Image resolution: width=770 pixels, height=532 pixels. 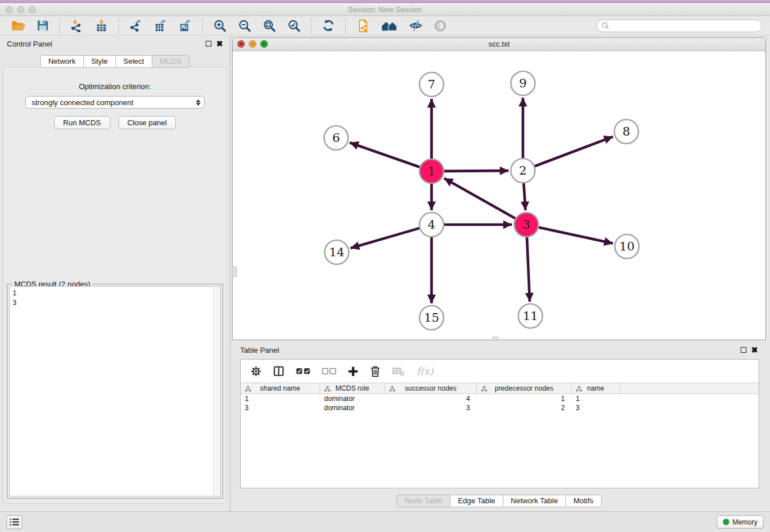 What do you see at coordinates (740, 522) in the screenshot?
I see `memory-button: Memory` at bounding box center [740, 522].